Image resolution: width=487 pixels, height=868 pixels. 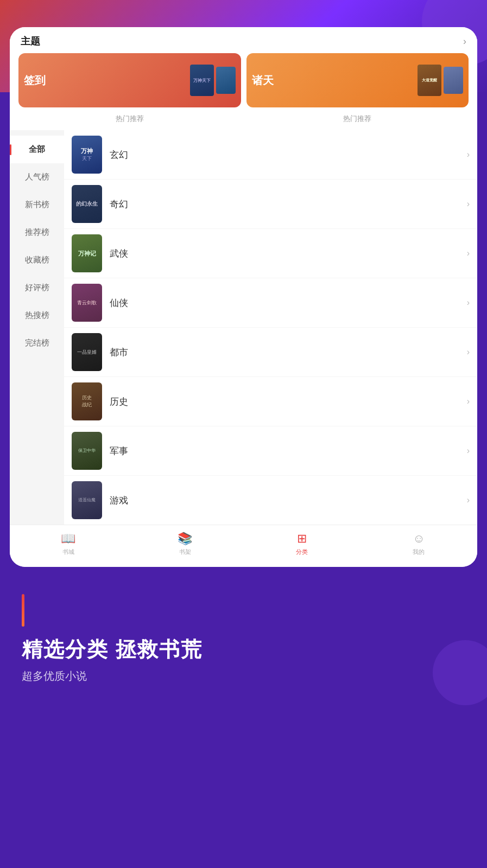 I want to click on cat-arrow-wuxia: ›, so click(x=468, y=253).